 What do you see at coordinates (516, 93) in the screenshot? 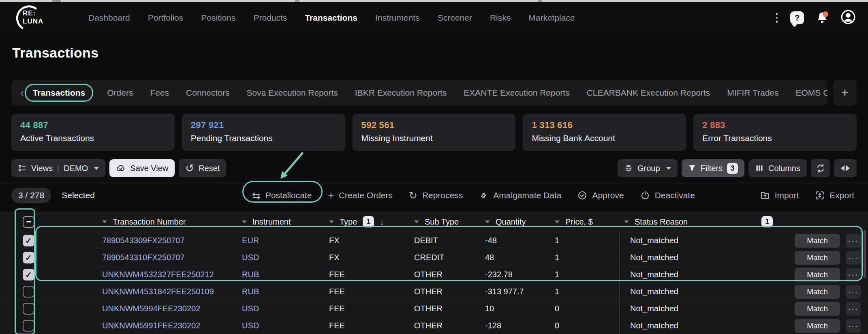
I see `tab-exante-execution-reports: EXANTE Execution Reports` at bounding box center [516, 93].